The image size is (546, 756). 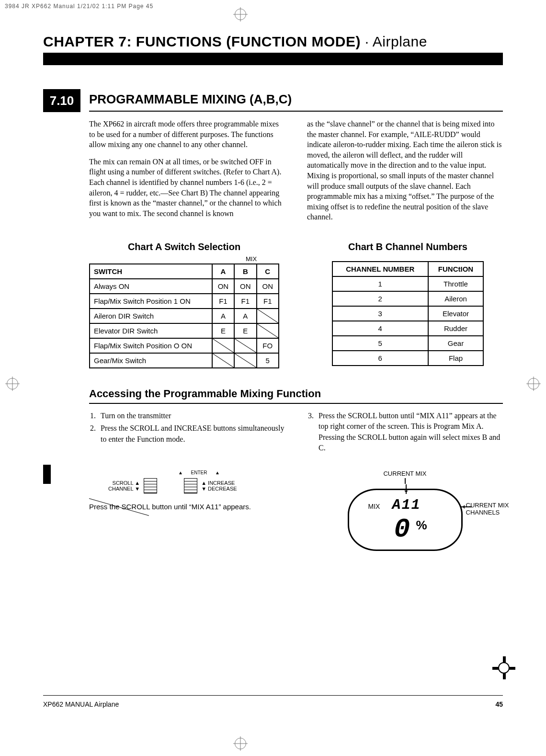 What do you see at coordinates (273, 42) in the screenshot?
I see `chapter-title: CHAPTER 7: FUNCTIONS (FUNCTION MODE) · A…` at bounding box center [273, 42].